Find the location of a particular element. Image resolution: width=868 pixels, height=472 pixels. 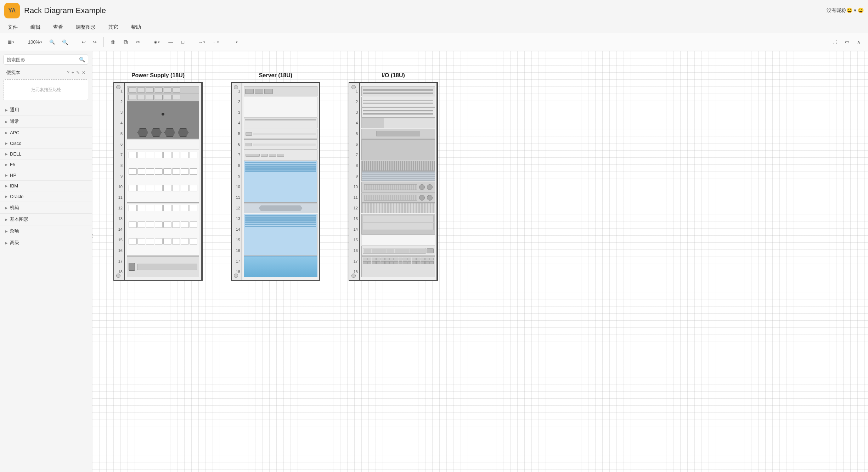

fill-btn: ◈ ▾ is located at coordinates (157, 42).